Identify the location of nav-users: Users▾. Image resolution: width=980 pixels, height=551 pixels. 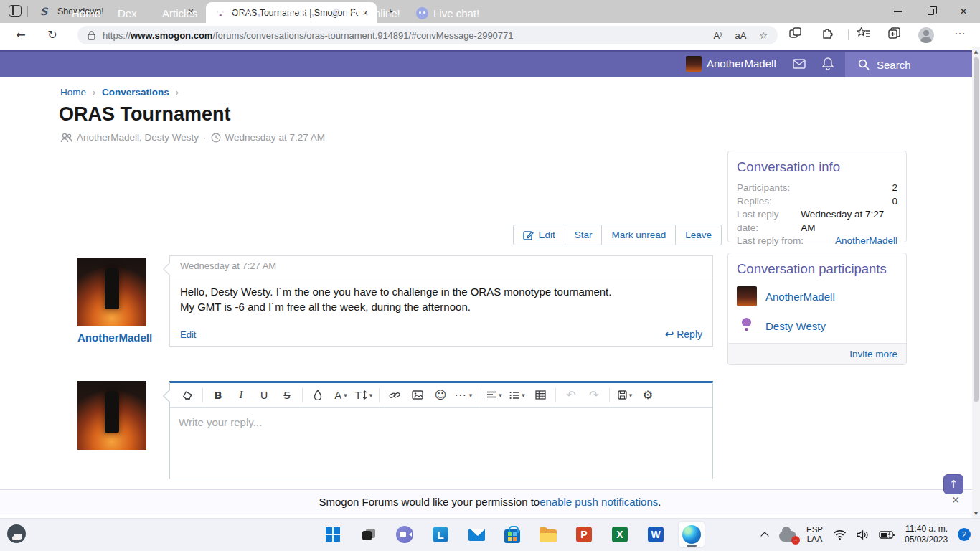
(297, 13).